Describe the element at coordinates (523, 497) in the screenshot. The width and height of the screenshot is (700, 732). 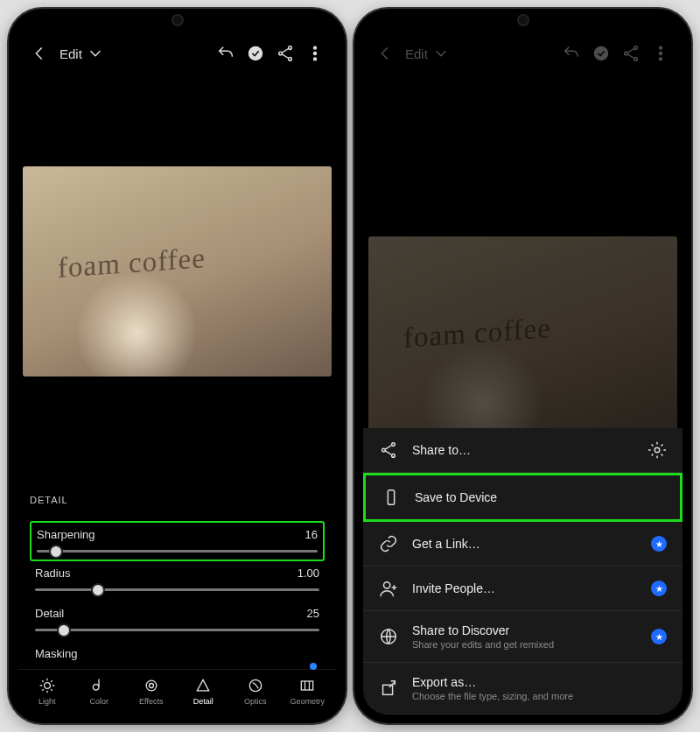
I see `save-to-device-row: Save to Device` at that location.